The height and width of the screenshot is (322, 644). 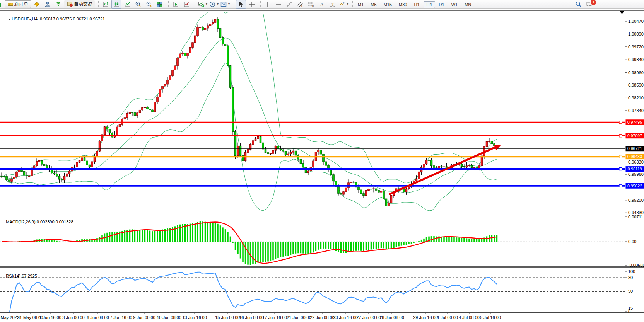 I want to click on svg-text: 0.98960, so click(x=636, y=73).